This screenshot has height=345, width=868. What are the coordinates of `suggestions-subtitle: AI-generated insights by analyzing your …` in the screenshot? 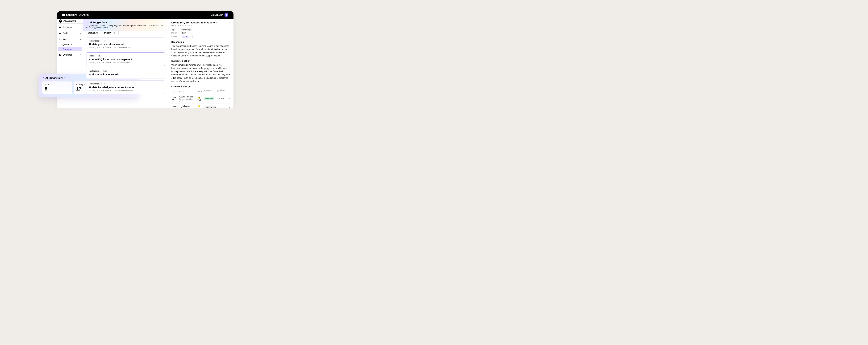 It's located at (126, 27).